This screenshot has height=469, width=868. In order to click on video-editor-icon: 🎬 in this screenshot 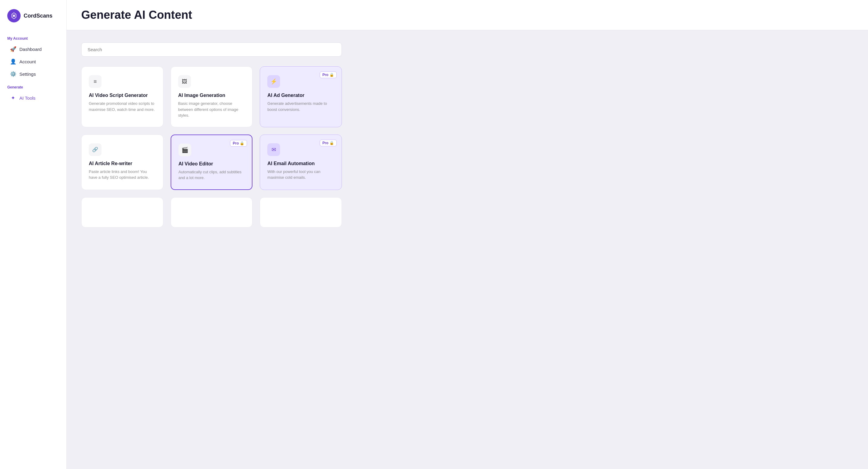, I will do `click(185, 150)`.